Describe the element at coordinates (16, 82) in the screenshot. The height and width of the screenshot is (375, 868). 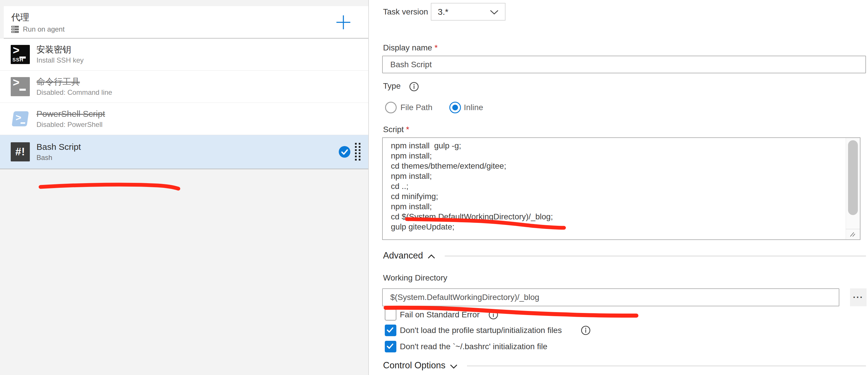
I see `cmd-icon-arrow: >` at that location.